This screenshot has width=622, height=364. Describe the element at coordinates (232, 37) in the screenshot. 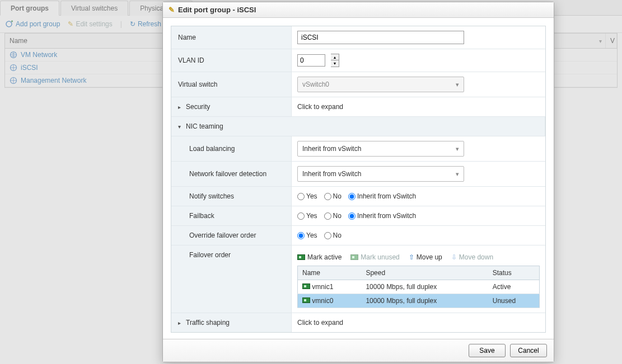

I see `name-label: Name` at that location.